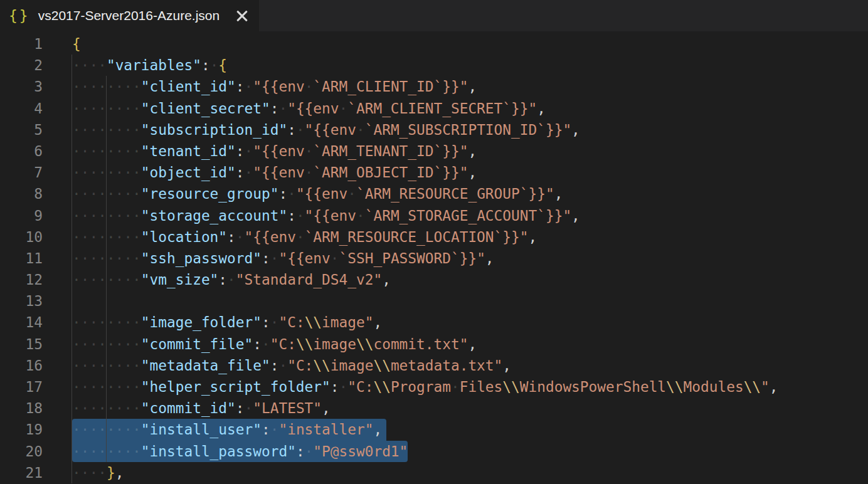 The image size is (868, 484). What do you see at coordinates (434, 258) in the screenshot?
I see `code-line: 11········"ssh_password":·"{{env·`SSH_PA…` at bounding box center [434, 258].